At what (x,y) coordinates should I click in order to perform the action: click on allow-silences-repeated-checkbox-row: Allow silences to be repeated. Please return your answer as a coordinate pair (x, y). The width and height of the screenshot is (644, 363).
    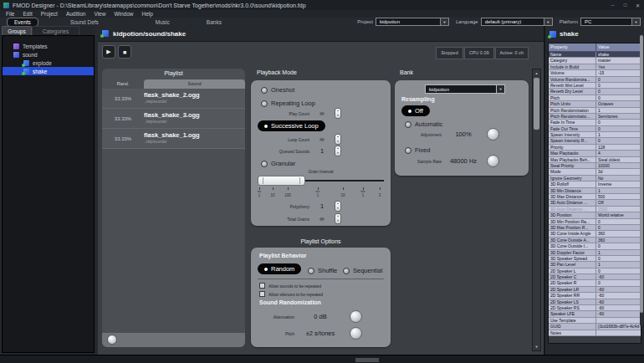
    Looking at the image, I should click on (291, 294).